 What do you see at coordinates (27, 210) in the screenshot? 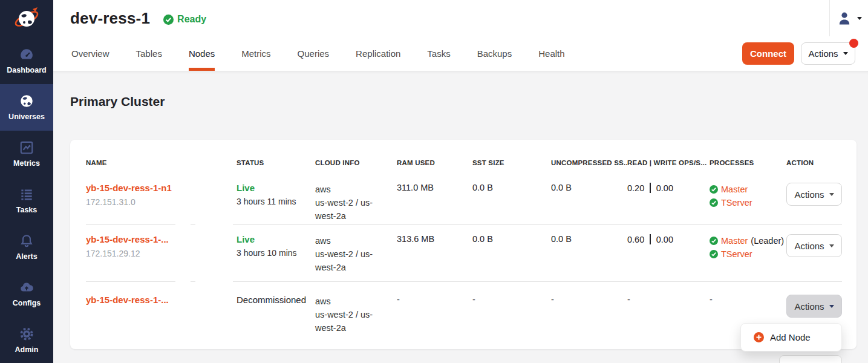
I see `sidebar-item-label: Tasks` at bounding box center [27, 210].